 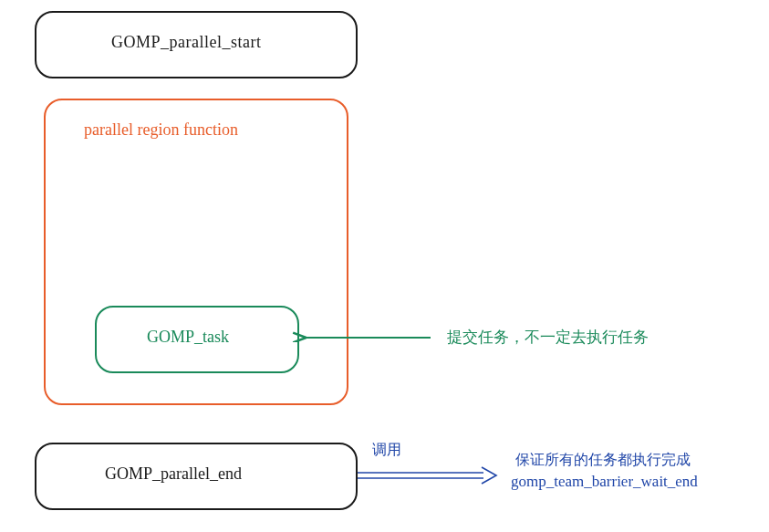 What do you see at coordinates (197, 339) in the screenshot?
I see `box-gomp-task: GOMP_task` at bounding box center [197, 339].